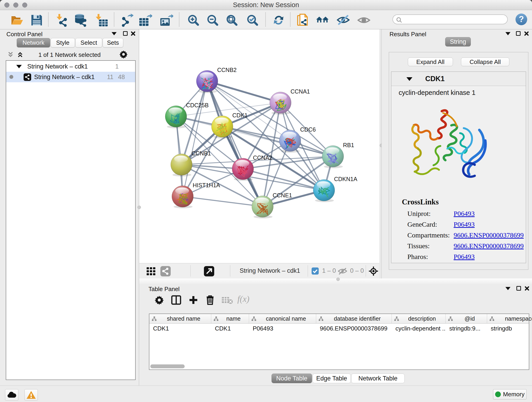 The width and height of the screenshot is (532, 402). Describe the element at coordinates (145, 20) in the screenshot. I see `export-table-icon` at that location.